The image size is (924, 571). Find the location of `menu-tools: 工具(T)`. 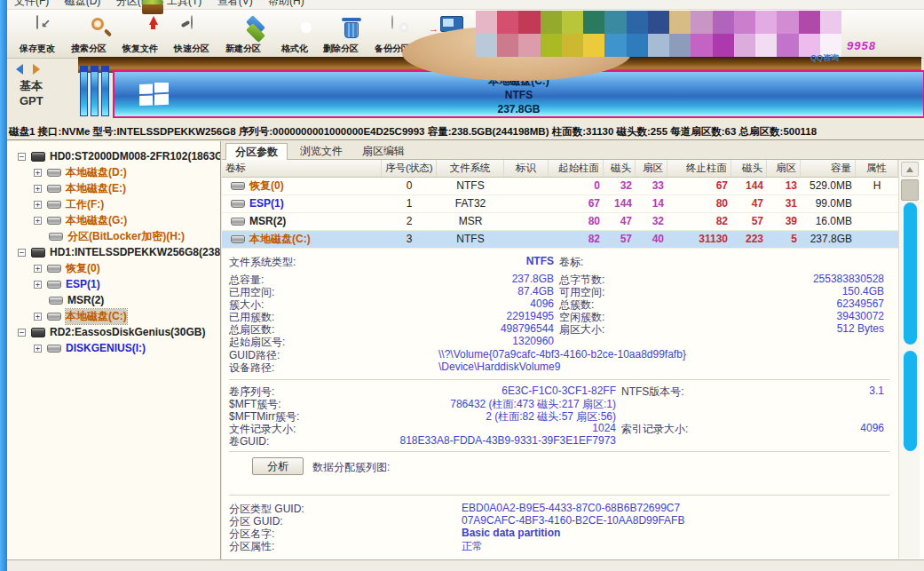

menu-tools: 工具(T) is located at coordinates (185, 4).